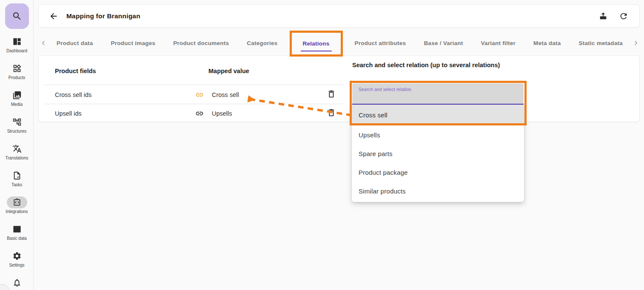 This screenshot has height=290, width=644. I want to click on back-button, so click(54, 16).